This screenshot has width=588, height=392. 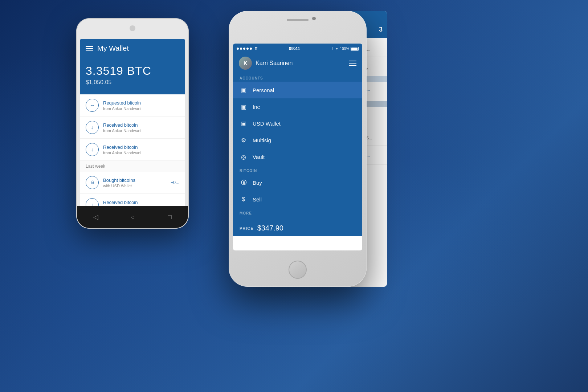 What do you see at coordinates (132, 48) in the screenshot?
I see `android-app-header: My Wallet` at bounding box center [132, 48].